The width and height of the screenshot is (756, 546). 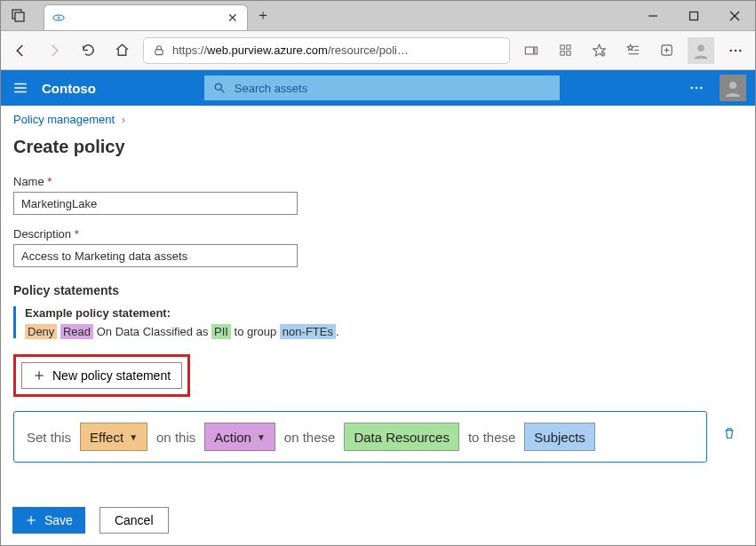 I want to click on builder-text-set-this: Set this, so click(x=49, y=437).